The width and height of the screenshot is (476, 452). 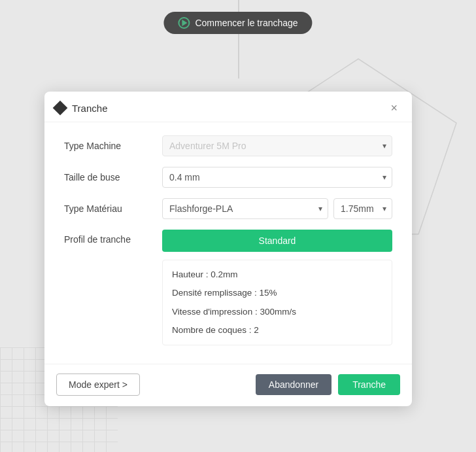 I want to click on info-densite: Densité remplissage : 15%, so click(x=277, y=293).